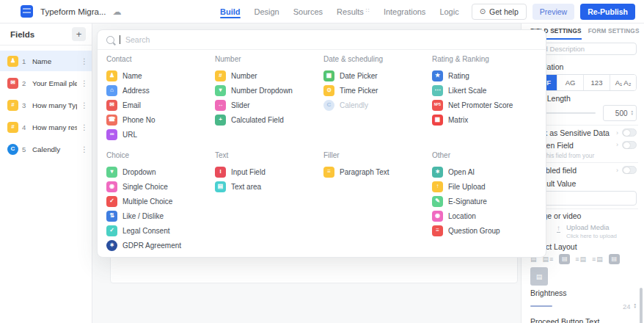 The width and height of the screenshot is (644, 323). What do you see at coordinates (332, 40) in the screenshot?
I see `search-input` at bounding box center [332, 40].